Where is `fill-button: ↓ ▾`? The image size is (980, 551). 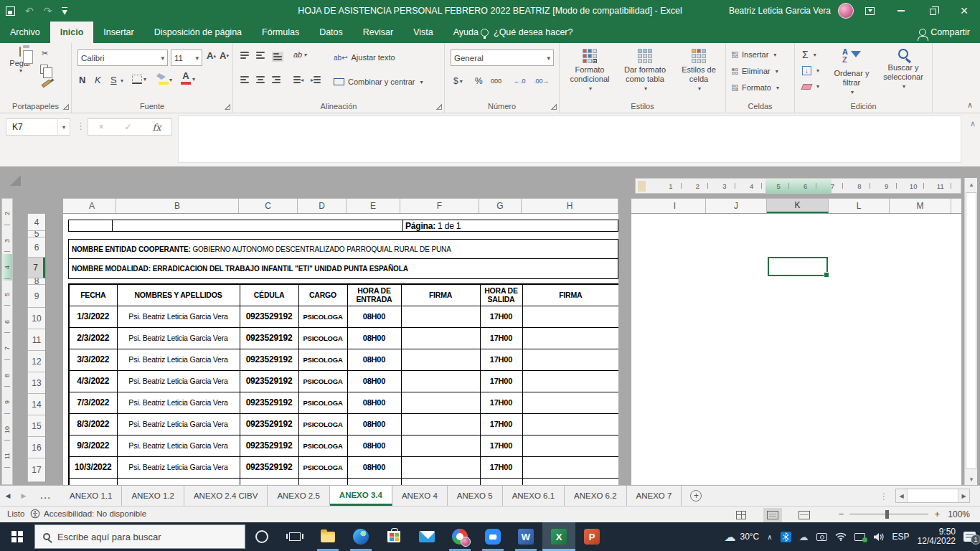 fill-button: ↓ ▾ is located at coordinates (811, 70).